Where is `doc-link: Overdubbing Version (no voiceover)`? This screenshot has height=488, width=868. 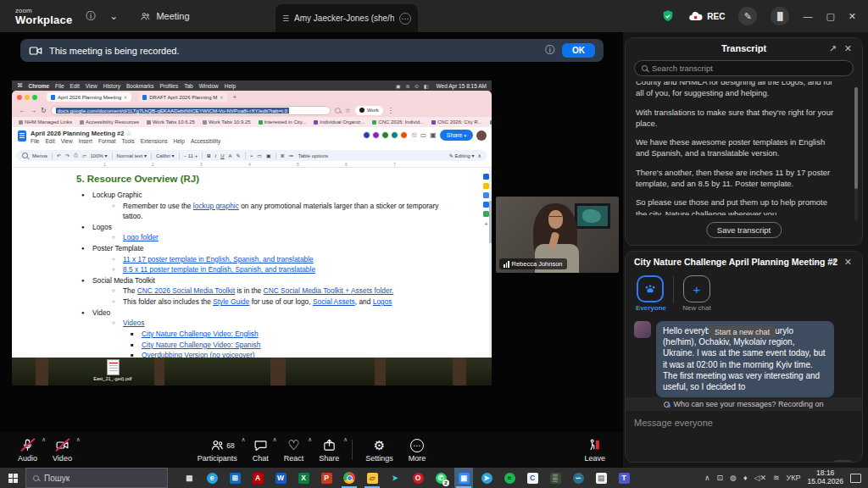
doc-link: Overdubbing Version (no voiceover) is located at coordinates (198, 354).